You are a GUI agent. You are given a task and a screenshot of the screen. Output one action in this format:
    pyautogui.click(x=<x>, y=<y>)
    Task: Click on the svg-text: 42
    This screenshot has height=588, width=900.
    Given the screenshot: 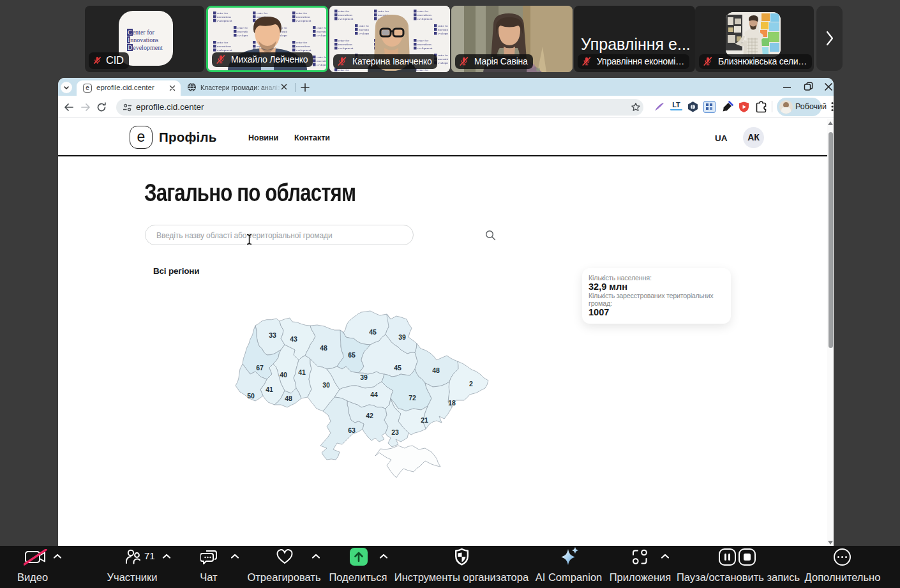 What is the action you would take?
    pyautogui.click(x=370, y=416)
    